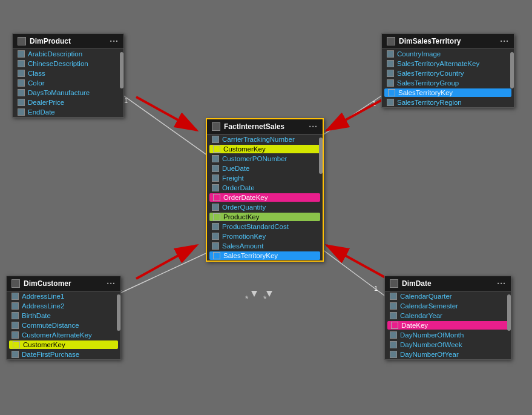 The width and height of the screenshot is (532, 415). Describe the element at coordinates (505, 41) in the screenshot. I see `dimsalesterritory-menu: ···` at that location.